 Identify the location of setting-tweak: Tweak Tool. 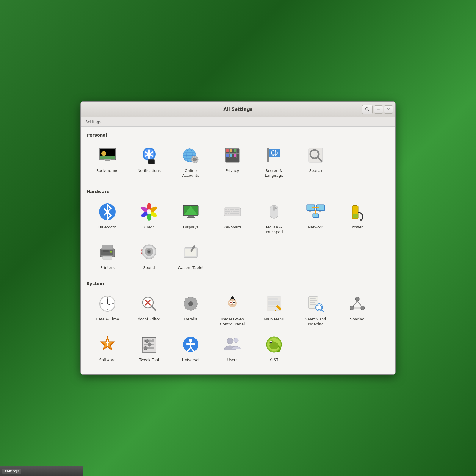
(149, 348).